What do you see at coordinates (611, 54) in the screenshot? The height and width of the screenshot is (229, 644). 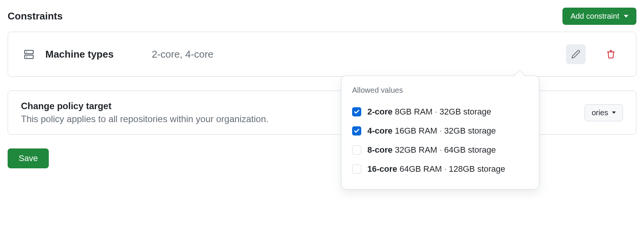 I see `delete-button` at bounding box center [611, 54].